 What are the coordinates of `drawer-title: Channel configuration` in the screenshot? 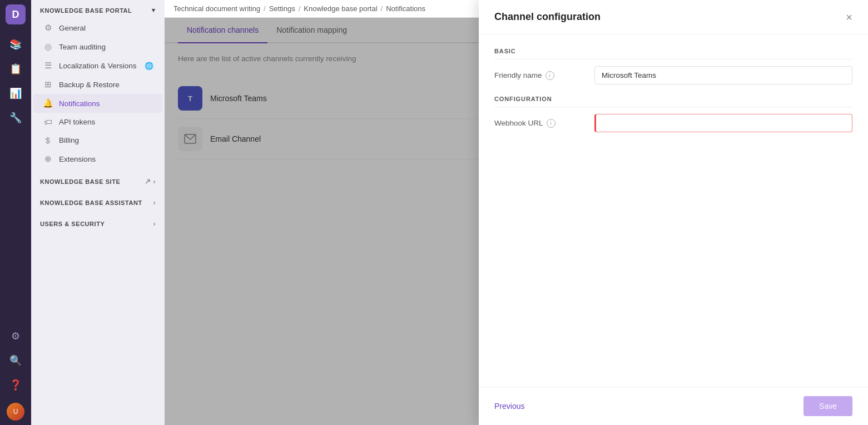 It's located at (547, 17).